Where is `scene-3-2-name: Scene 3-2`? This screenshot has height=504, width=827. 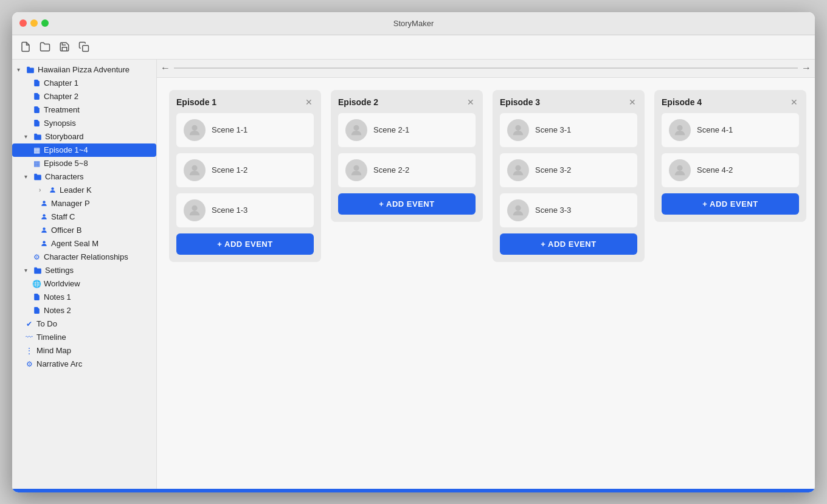 scene-3-2-name: Scene 3-2 is located at coordinates (553, 170).